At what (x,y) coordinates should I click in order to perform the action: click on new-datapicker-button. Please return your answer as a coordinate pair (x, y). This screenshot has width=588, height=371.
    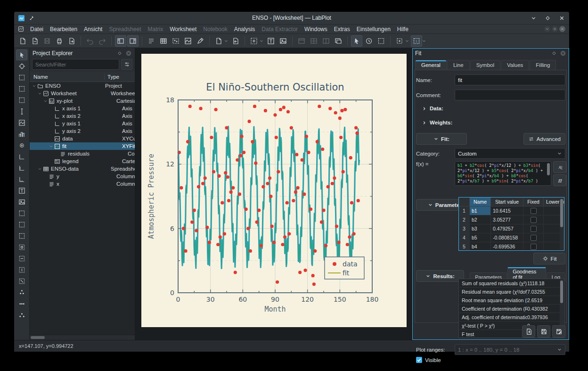
    Looking at the image, I should click on (200, 41).